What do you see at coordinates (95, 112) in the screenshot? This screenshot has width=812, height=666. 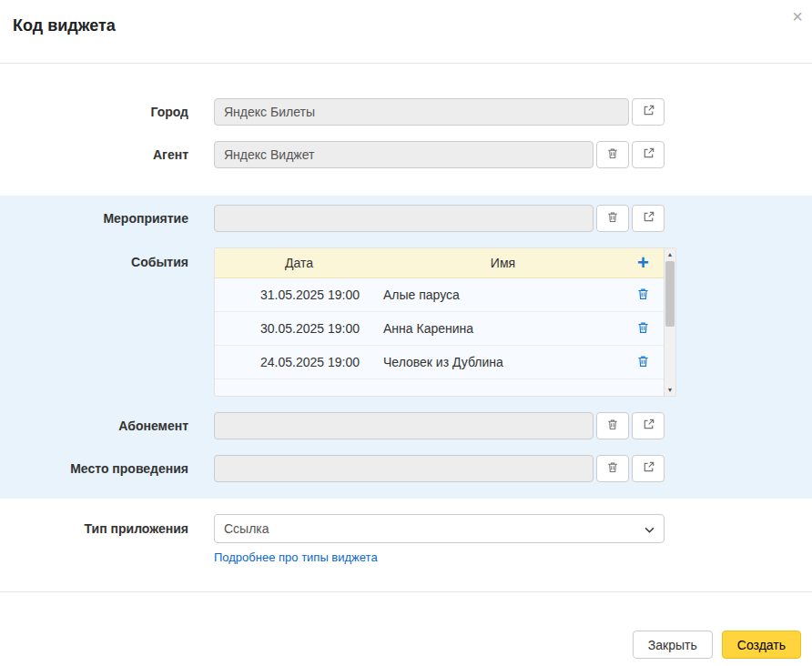 I see `city-label: Город` at bounding box center [95, 112].